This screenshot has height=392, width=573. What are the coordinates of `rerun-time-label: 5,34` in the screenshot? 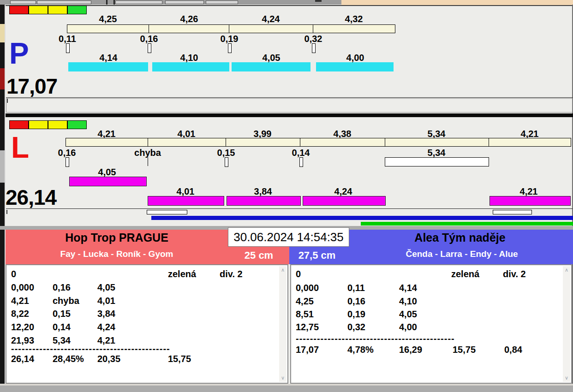 It's located at (436, 153).